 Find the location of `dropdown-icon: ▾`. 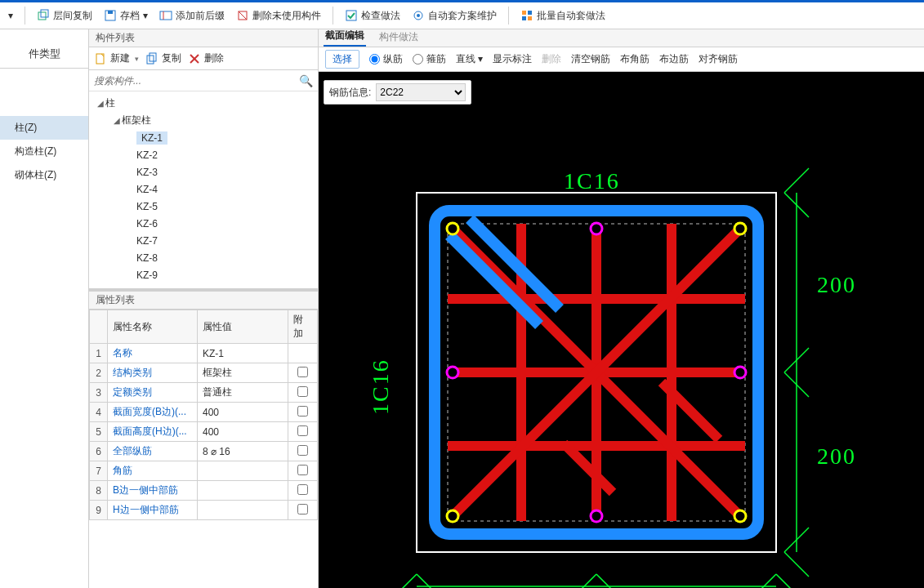

dropdown-icon: ▾ is located at coordinates (11, 16).